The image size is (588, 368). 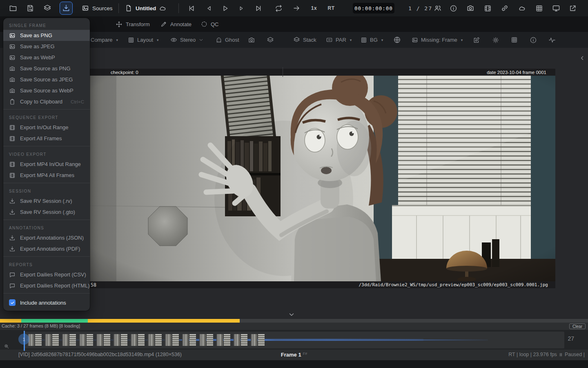 I want to click on tab-annotate: Annotate, so click(x=176, y=24).